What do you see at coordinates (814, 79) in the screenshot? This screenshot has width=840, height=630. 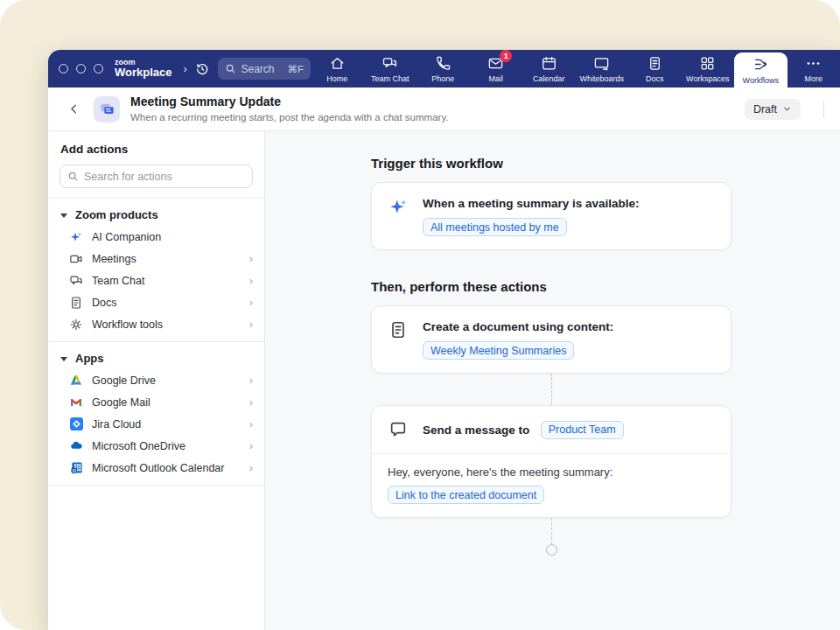 I see `nav-label: More` at bounding box center [814, 79].